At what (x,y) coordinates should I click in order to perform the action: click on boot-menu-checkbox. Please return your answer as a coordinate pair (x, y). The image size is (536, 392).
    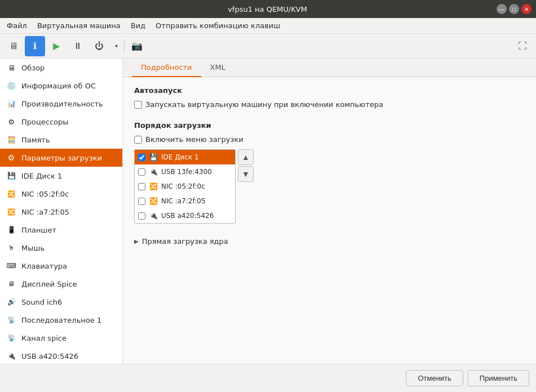
    Looking at the image, I should click on (138, 140).